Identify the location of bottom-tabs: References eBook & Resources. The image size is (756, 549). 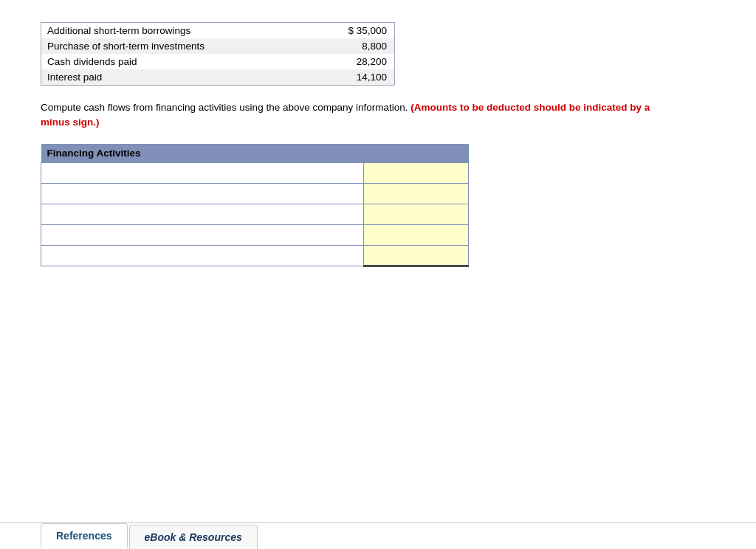
(378, 536).